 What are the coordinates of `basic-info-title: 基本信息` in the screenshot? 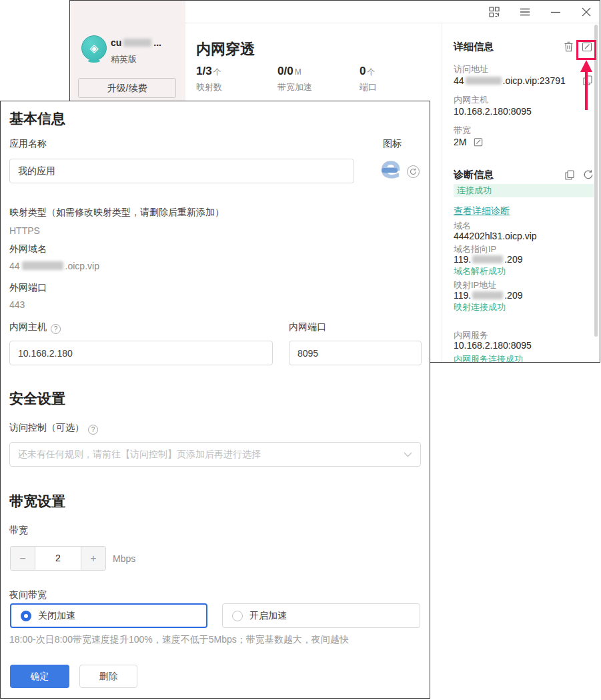 It's located at (37, 119).